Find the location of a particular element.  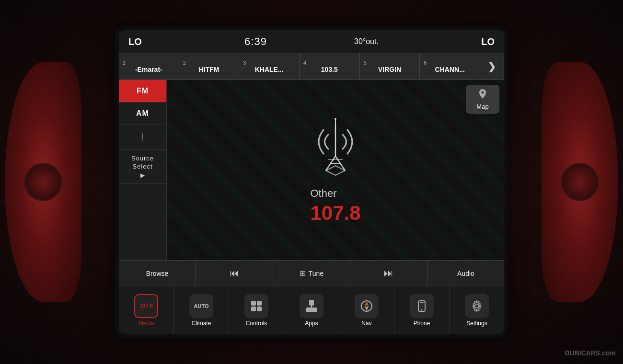

status-lo-right: LO is located at coordinates (480, 42).